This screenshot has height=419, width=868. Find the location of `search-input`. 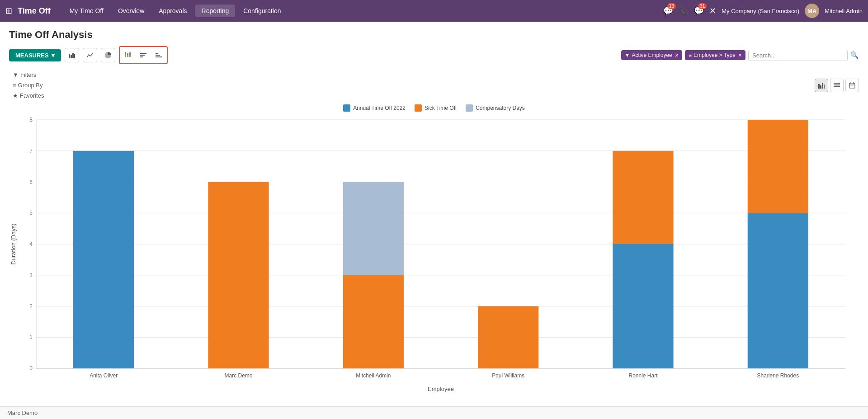

search-input is located at coordinates (798, 55).